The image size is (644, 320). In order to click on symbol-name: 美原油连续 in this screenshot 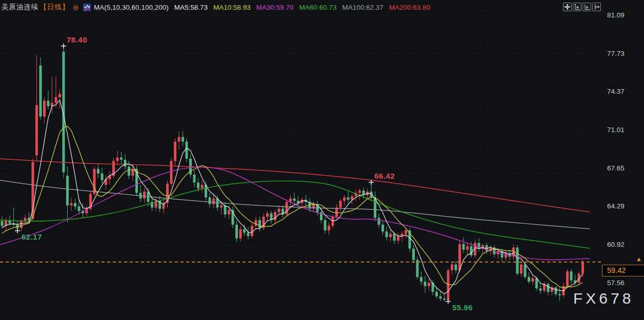, I will do `click(21, 7)`.